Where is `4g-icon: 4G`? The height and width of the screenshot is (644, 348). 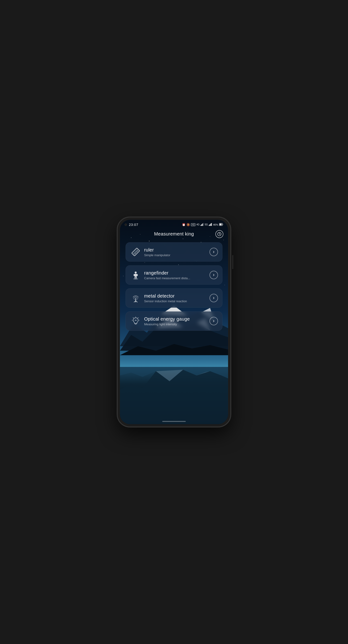 4g-icon: 4G is located at coordinates (198, 224).